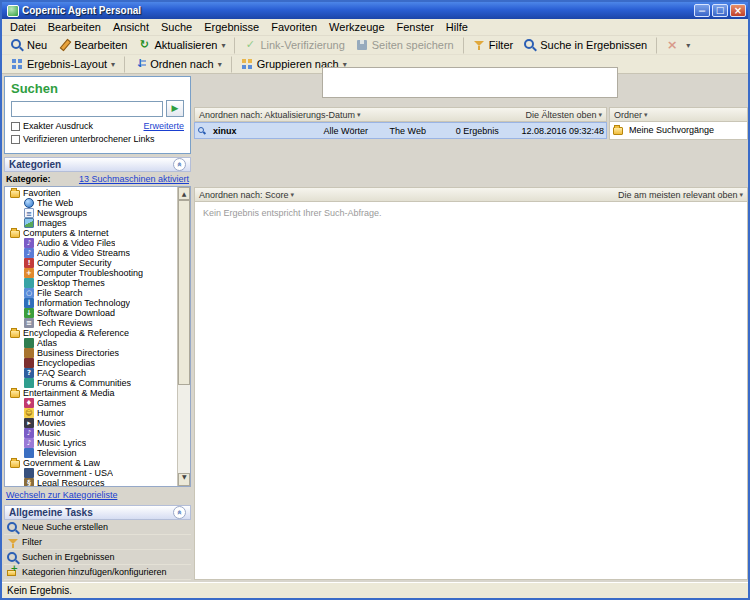 This screenshot has height=600, width=750. What do you see at coordinates (91, 433) in the screenshot?
I see `tree-item: Music` at bounding box center [91, 433].